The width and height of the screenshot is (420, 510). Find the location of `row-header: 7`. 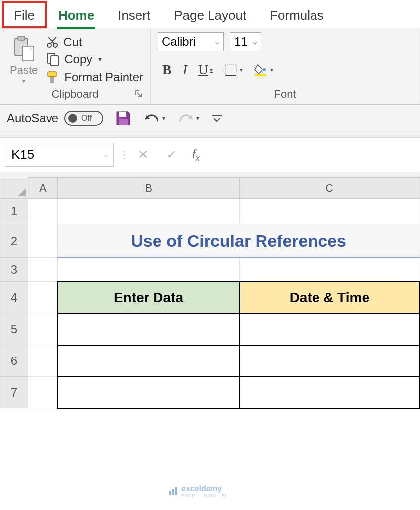

row-header: 7 is located at coordinates (14, 393).